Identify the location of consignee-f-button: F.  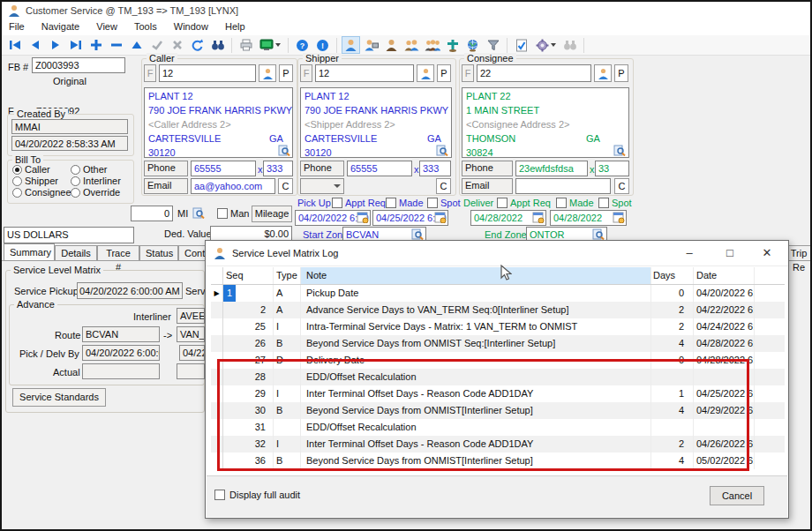
(468, 73).